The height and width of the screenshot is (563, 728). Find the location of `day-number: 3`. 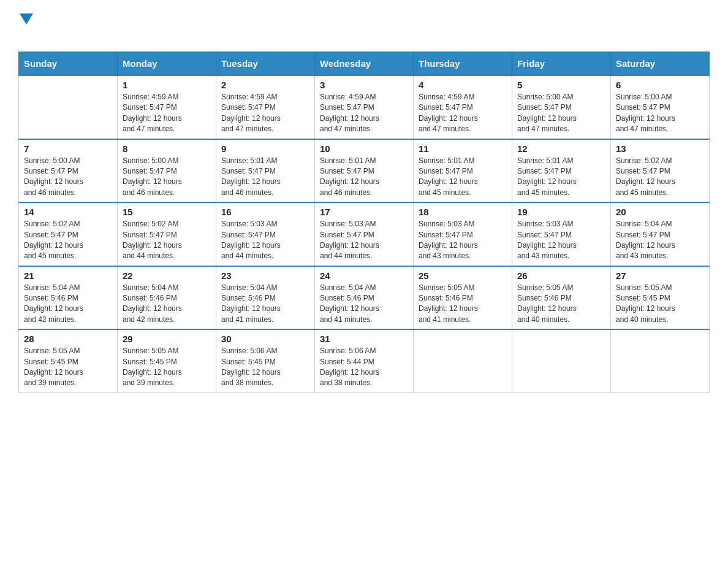

day-number: 3 is located at coordinates (364, 85).